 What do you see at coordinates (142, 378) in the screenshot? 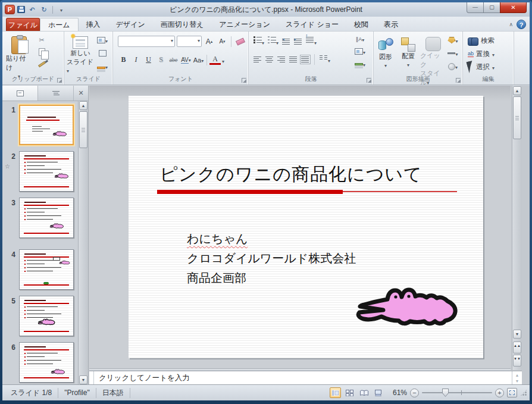
I see `notes-placeholder: クリックしてノートを入力` at bounding box center [142, 378].